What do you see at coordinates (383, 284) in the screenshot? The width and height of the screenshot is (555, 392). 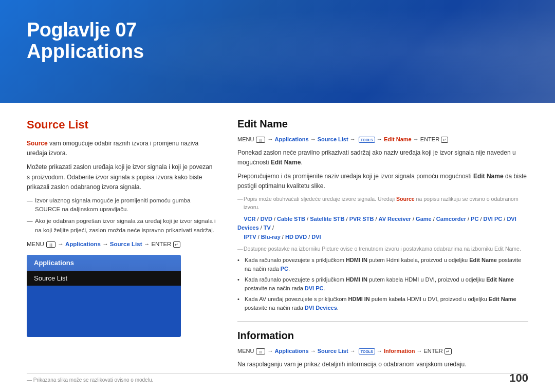 I see `bullet-item-2: Kada računalo povezujete s priključkom H…` at bounding box center [383, 284].